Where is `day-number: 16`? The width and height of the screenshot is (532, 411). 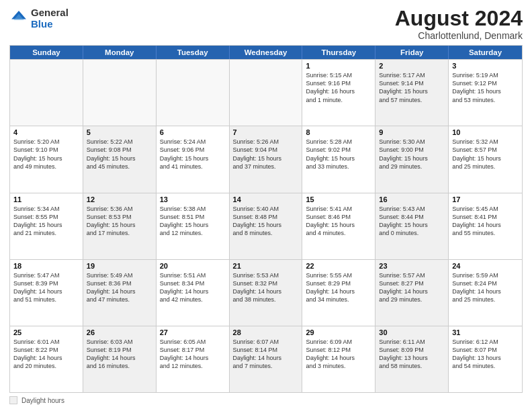
day-number: 16 is located at coordinates (412, 199).